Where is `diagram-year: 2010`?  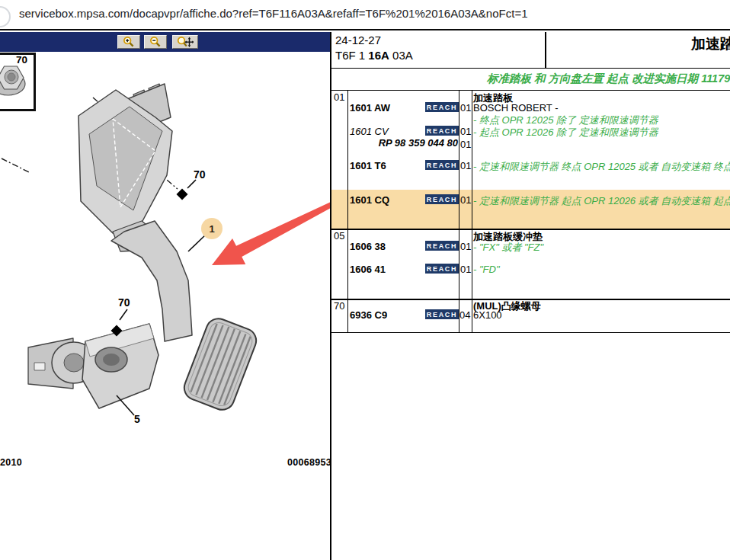 diagram-year: 2010 is located at coordinates (11, 462).